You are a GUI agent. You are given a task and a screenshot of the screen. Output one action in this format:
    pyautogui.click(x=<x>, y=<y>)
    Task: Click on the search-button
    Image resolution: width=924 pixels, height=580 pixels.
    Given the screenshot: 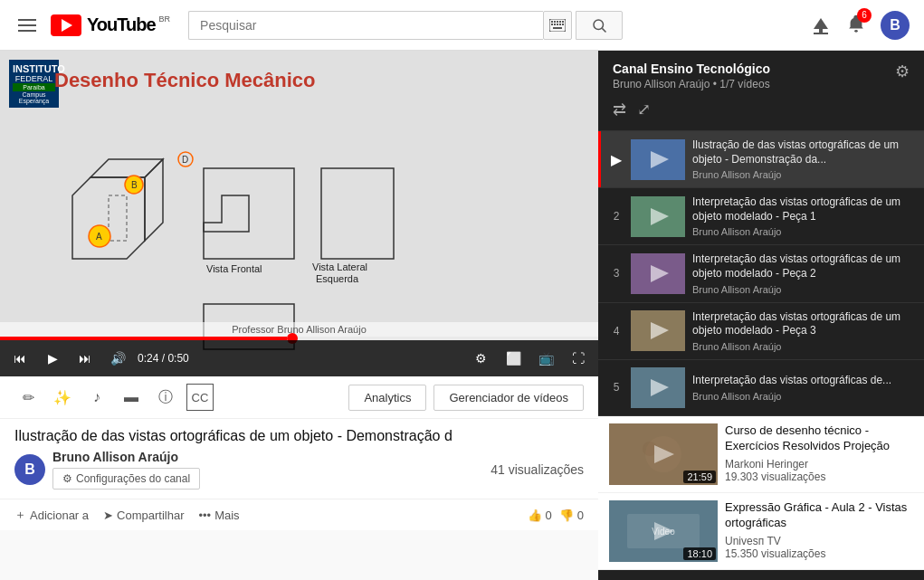 What is the action you would take?
    pyautogui.click(x=599, y=25)
    